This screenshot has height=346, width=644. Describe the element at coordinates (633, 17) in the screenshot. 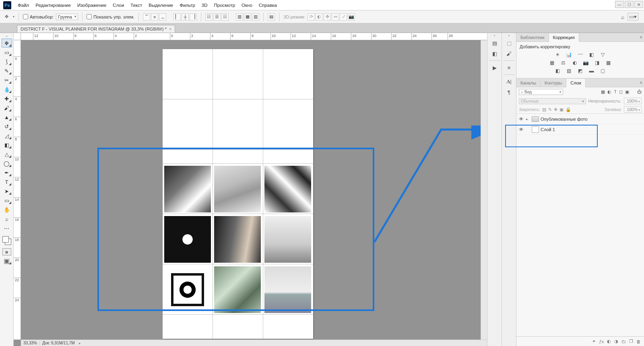

I see `workspace-switch-icon: ▭▾` at that location.